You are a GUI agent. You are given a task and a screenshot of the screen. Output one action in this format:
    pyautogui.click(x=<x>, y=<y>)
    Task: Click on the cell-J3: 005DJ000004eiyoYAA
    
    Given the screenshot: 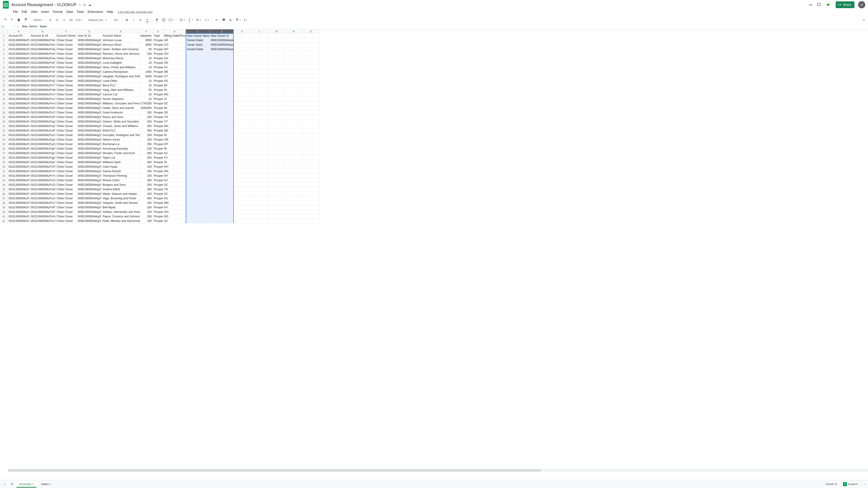 What is the action you would take?
    pyautogui.click(x=222, y=45)
    